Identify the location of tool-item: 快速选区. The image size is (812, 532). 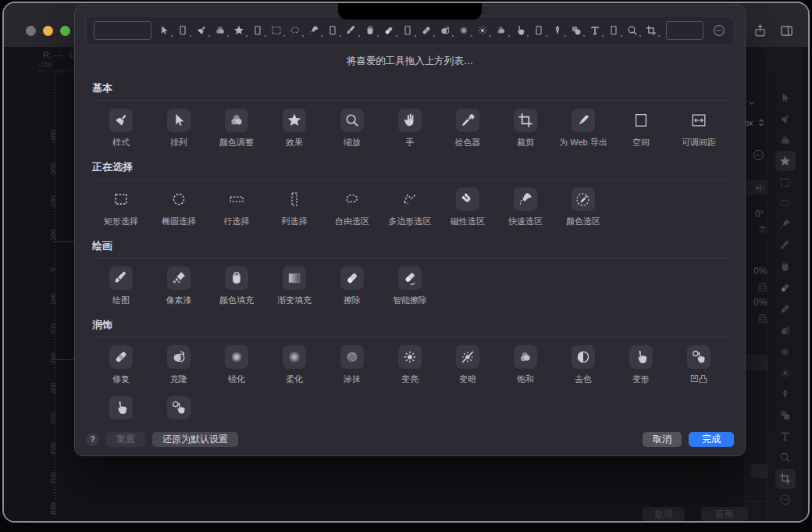
(525, 208).